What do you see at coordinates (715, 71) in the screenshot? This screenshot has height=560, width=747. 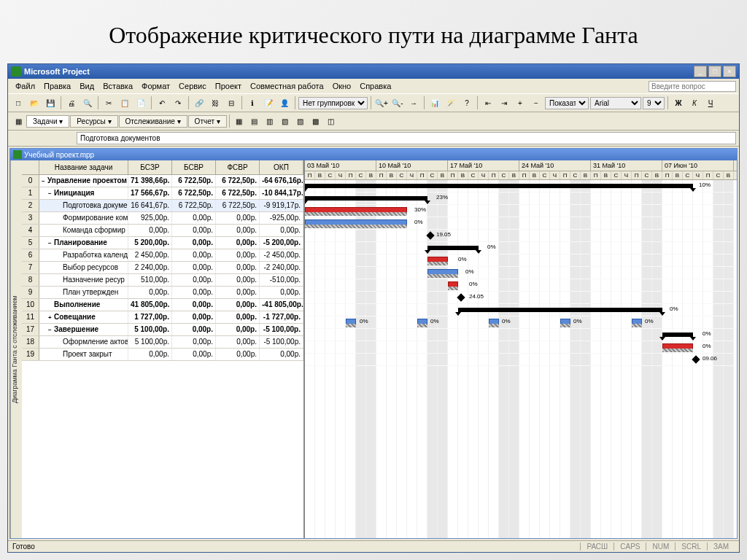 I see `maximize-button: □` at bounding box center [715, 71].